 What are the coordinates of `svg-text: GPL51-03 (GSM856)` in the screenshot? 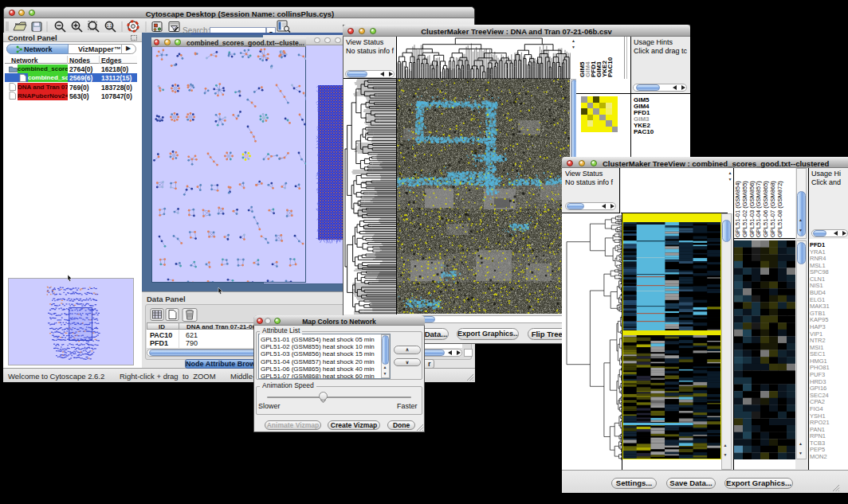 It's located at (752, 209).